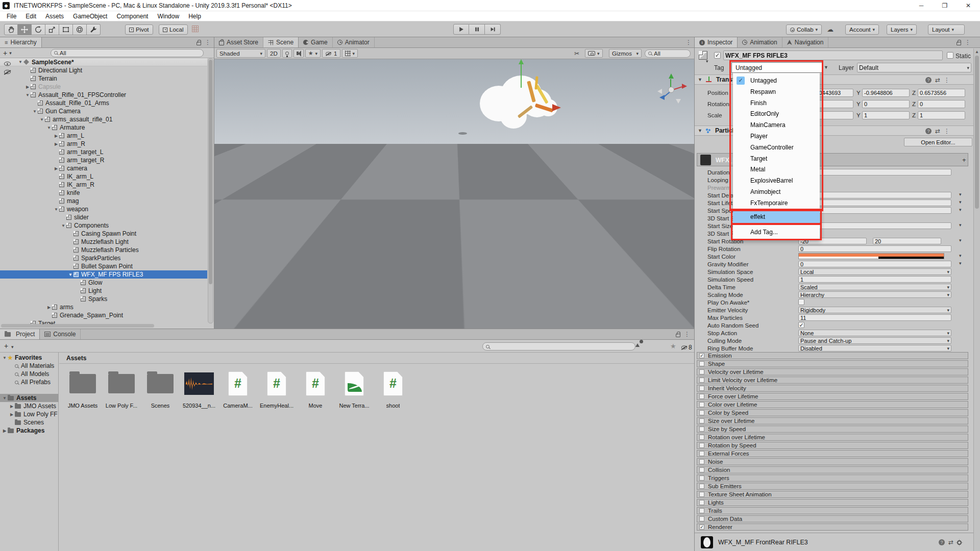 The width and height of the screenshot is (980, 551). Describe the element at coordinates (29, 374) in the screenshot. I see `project-tree-all-models: All Models` at that location.